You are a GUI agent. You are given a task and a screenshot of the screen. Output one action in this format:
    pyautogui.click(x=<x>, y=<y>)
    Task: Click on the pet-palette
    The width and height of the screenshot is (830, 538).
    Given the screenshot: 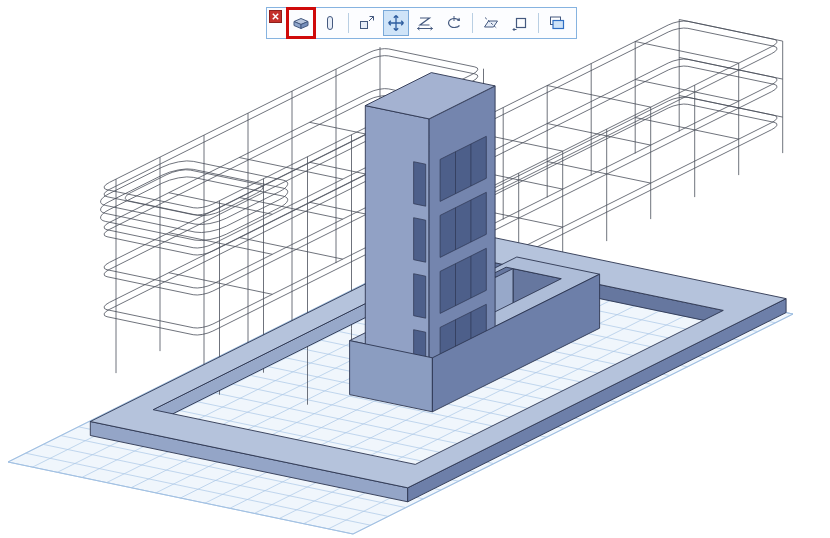 What is the action you would take?
    pyautogui.click(x=422, y=23)
    